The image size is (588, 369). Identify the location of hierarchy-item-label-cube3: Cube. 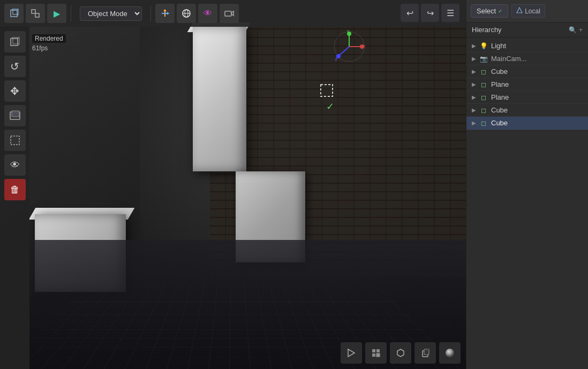
(499, 123).